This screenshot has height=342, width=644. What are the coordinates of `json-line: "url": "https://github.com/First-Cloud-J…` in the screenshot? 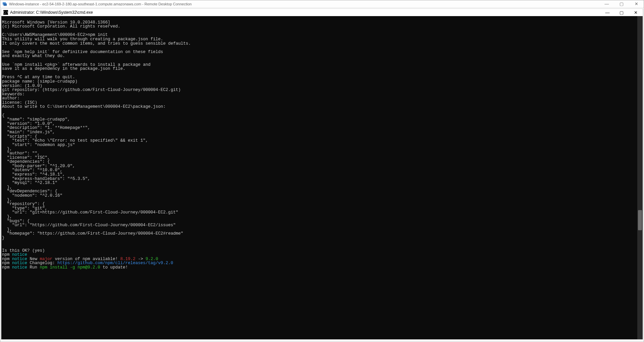 It's located at (89, 225).